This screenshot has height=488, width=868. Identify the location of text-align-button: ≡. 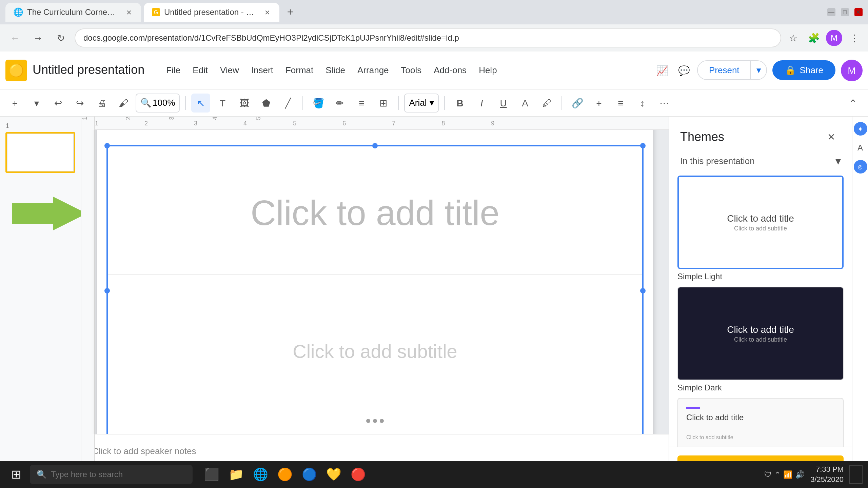
(621, 103).